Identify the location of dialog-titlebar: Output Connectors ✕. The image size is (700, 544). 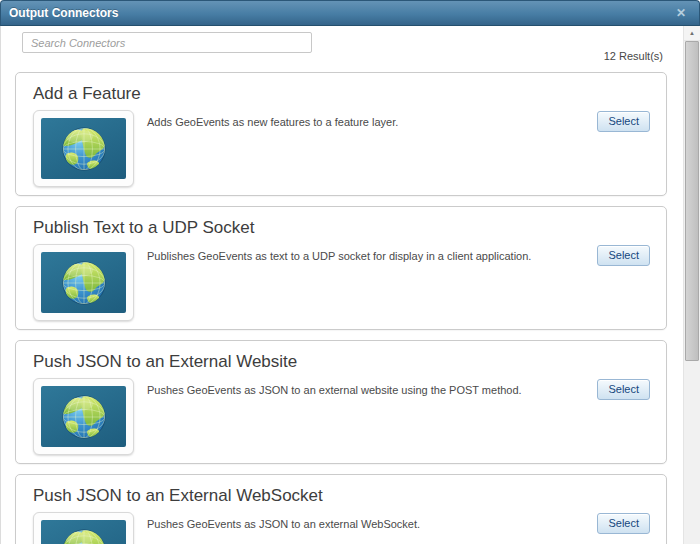
(350, 13).